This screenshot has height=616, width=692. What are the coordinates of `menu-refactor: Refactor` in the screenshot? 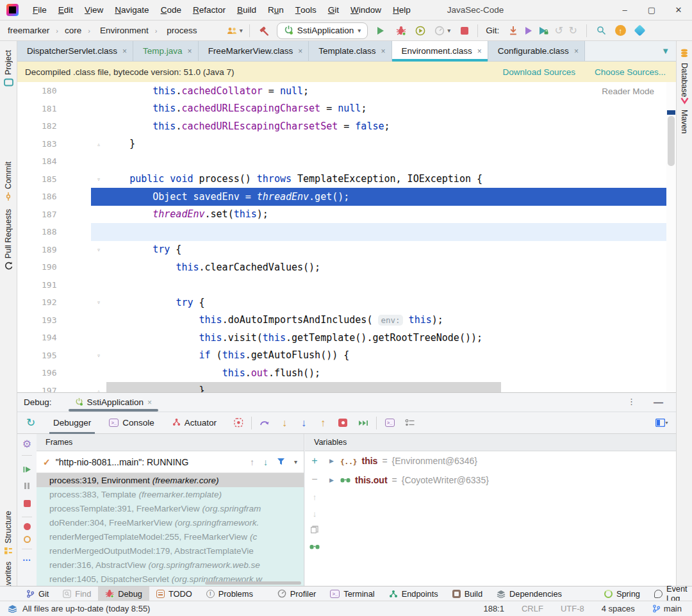 It's located at (209, 10).